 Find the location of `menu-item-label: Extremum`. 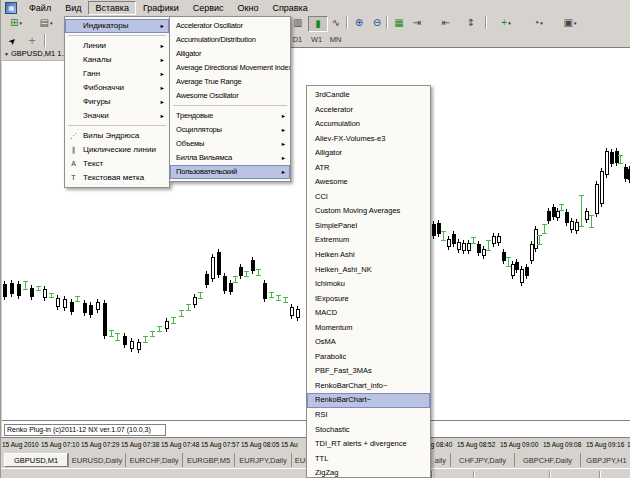

menu-item-label: Extremum is located at coordinates (332, 240).